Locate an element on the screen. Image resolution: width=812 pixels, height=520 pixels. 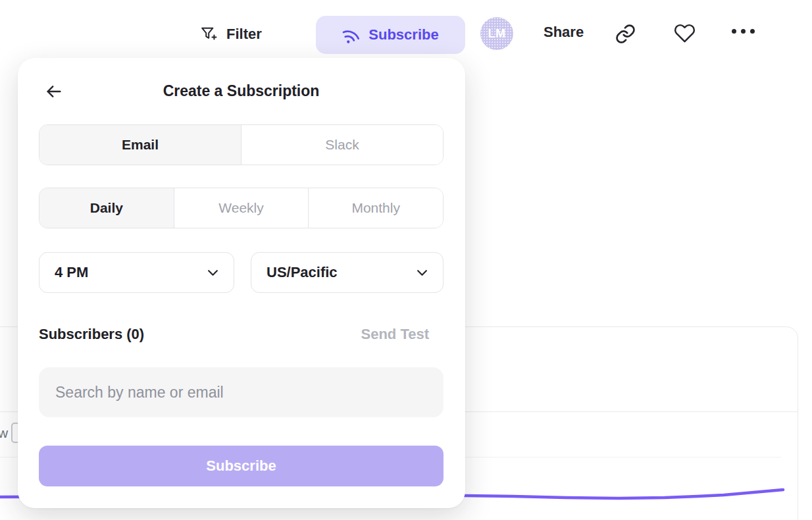
subscribers-row: Subscribers (0) Send Test is located at coordinates (241, 334).